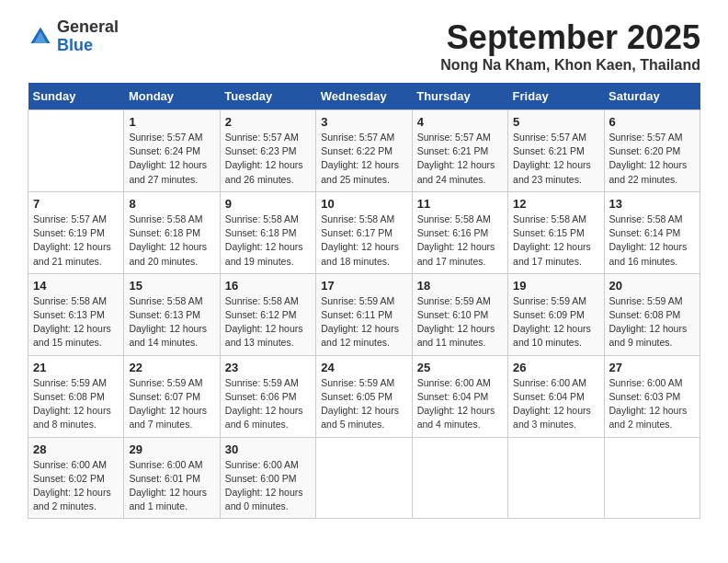 The height and width of the screenshot is (563, 728). What do you see at coordinates (460, 241) in the screenshot?
I see `day-info: Sunrise: 5:58 AM Sunset: 6:16 PM Dayligh…` at bounding box center [460, 241].